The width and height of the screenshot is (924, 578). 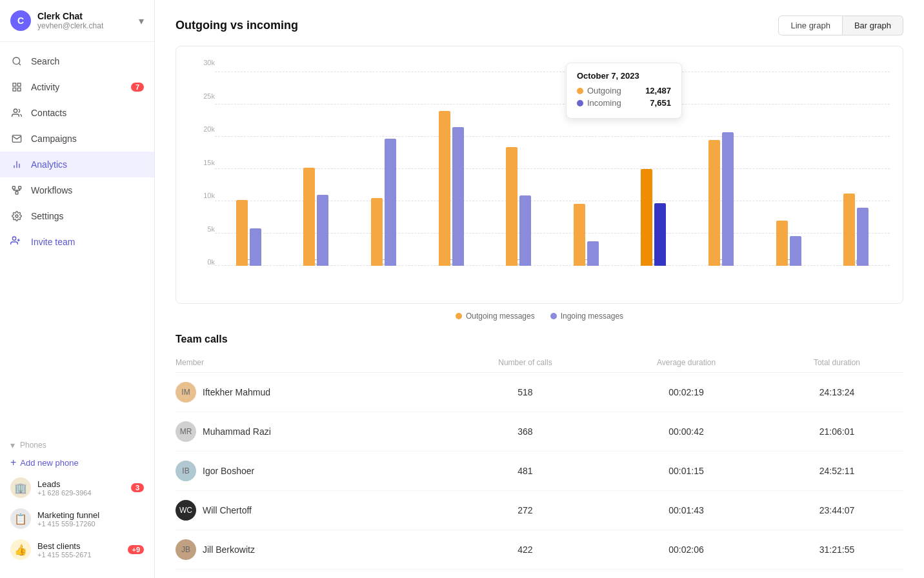 I want to click on chevron-down-icon: ▾, so click(x=141, y=21).